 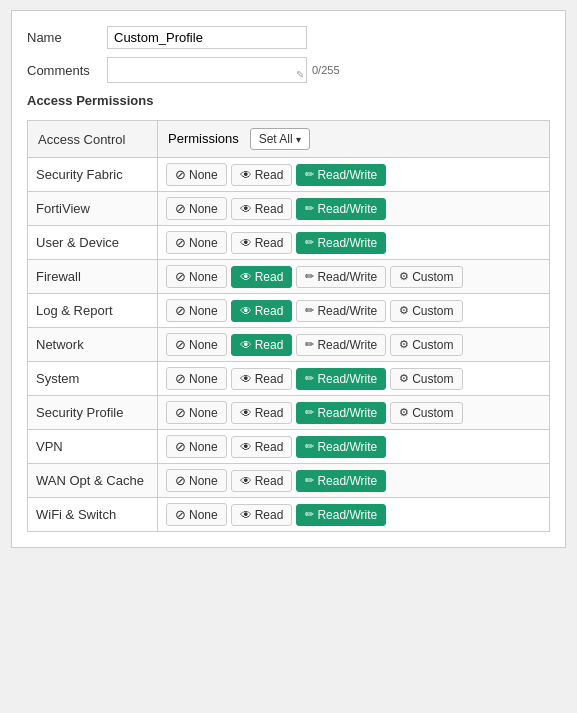 I want to click on access-control-cell: FortiView, so click(x=93, y=209).